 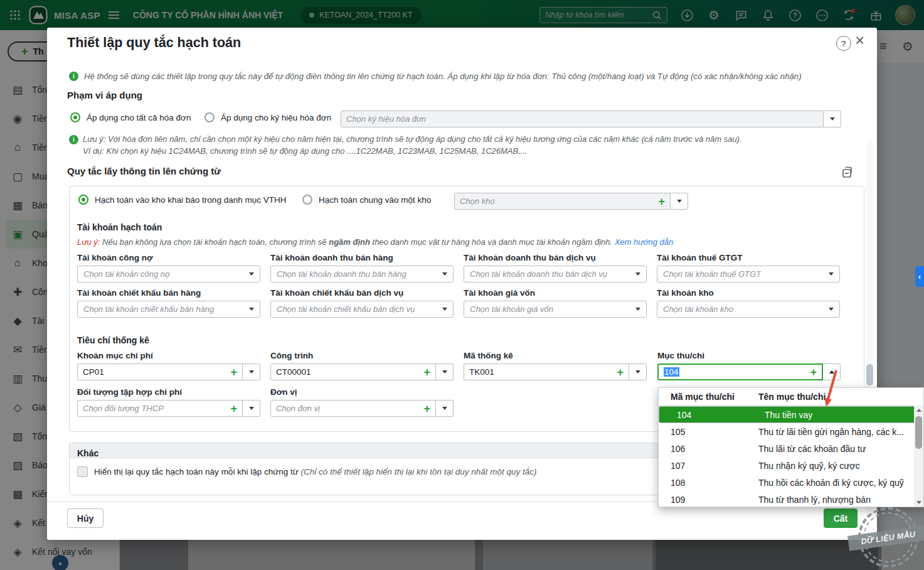 I want to click on dropdown-row: 107 Thu nhận ký quỹ, ký cược, so click(x=791, y=466).